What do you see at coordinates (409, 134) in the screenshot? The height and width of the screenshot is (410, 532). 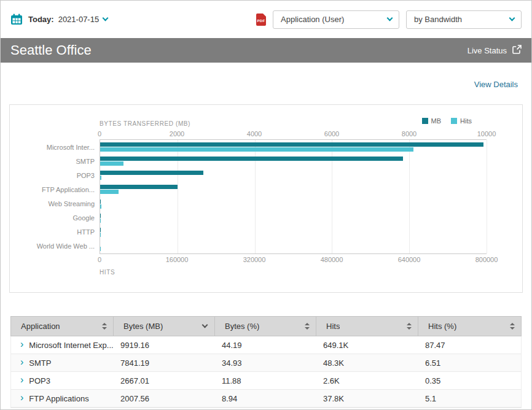 I see `top-axis-tick-label: 8000` at bounding box center [409, 134].